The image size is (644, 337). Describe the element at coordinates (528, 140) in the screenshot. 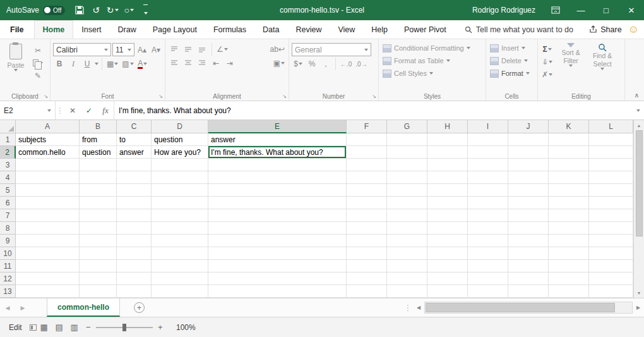

I see `cell-J1` at that location.